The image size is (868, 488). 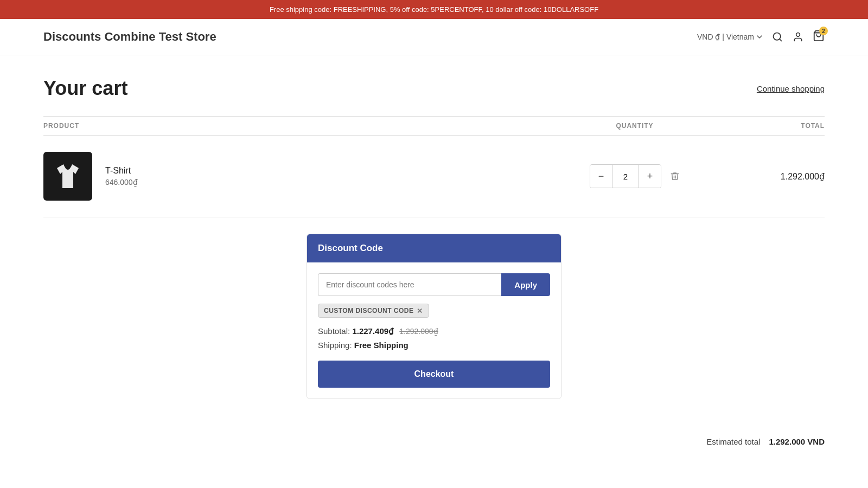 I want to click on estimated-amount: 1.292.000 VND, so click(x=796, y=441).